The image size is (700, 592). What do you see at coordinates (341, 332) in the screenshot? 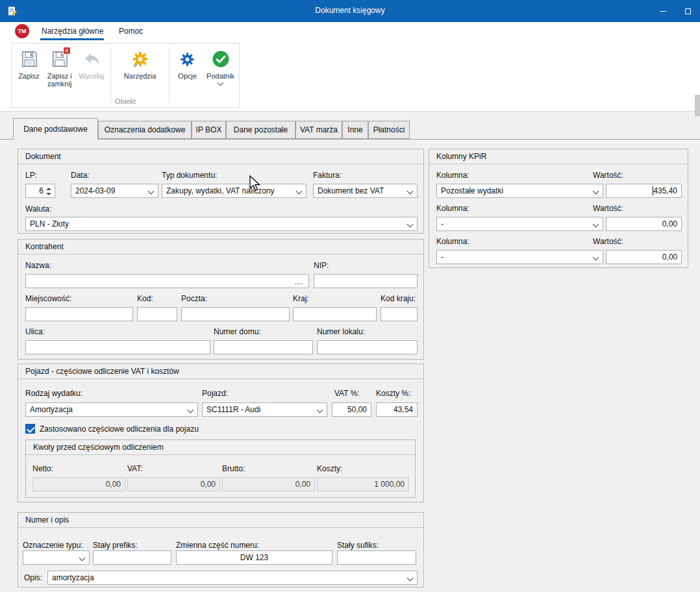
I see `numer-lokalu-label: Numer lokalu:` at bounding box center [341, 332].